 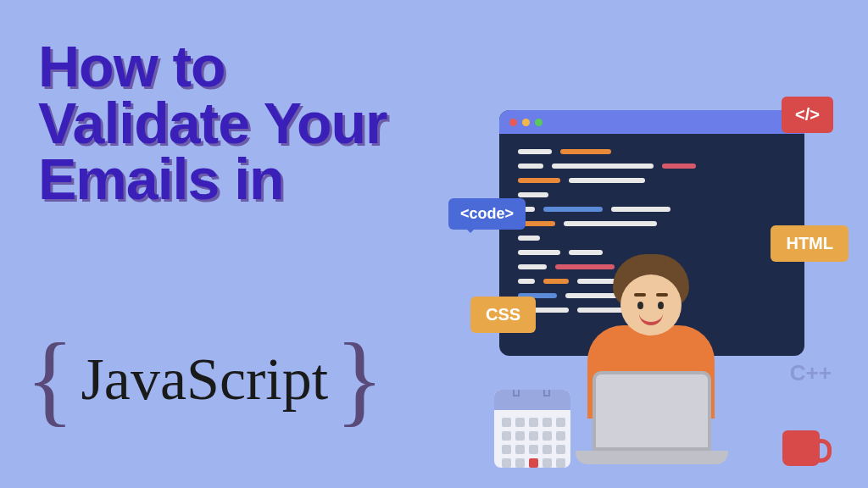 I want to click on title-block: How to Validate Your Emails in, so click(x=225, y=123).